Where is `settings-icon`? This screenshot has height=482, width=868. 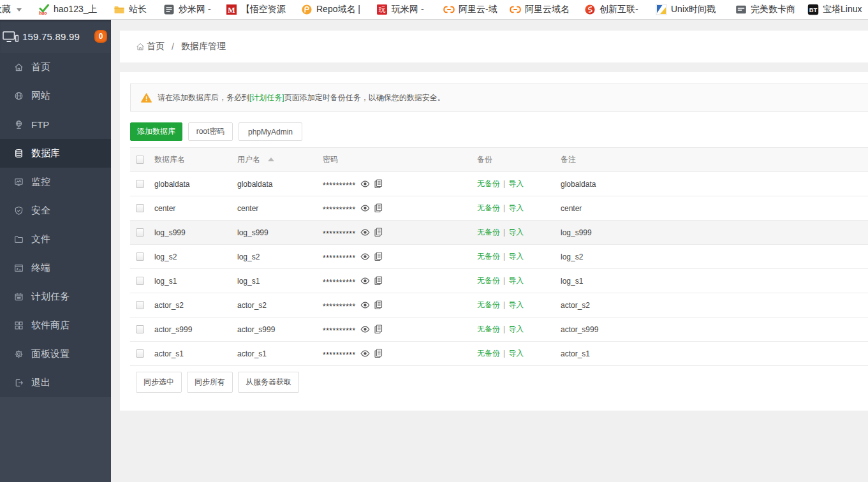
settings-icon is located at coordinates (19, 354).